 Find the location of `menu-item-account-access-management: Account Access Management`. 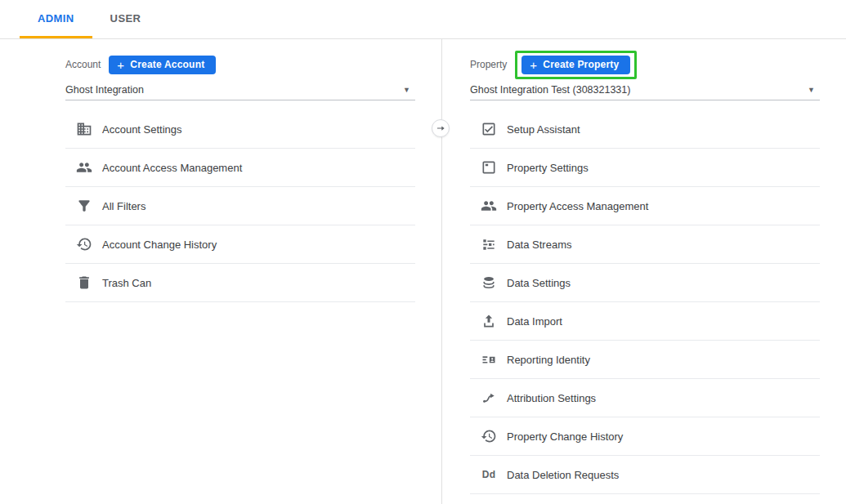

menu-item-account-access-management: Account Access Management is located at coordinates (240, 168).